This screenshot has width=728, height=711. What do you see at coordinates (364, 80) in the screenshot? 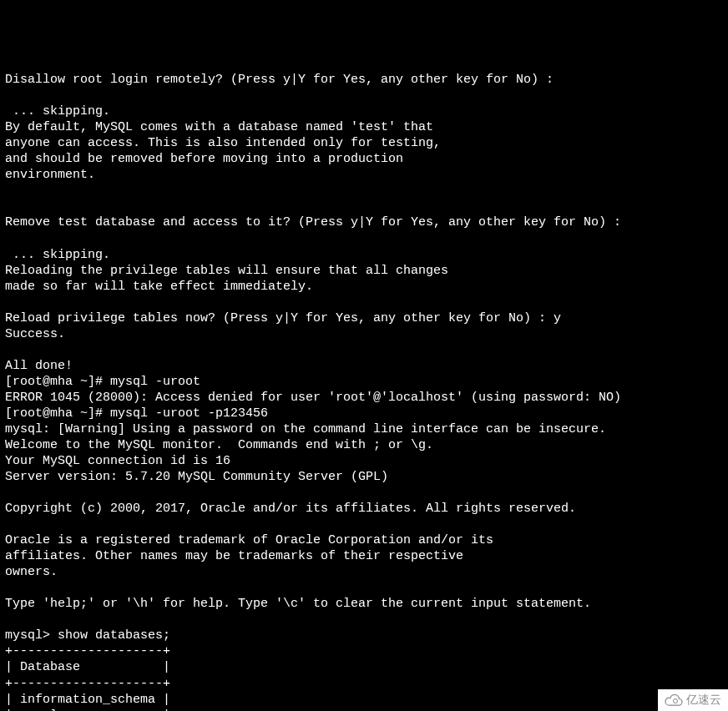
I see `terminal-line: Disallow root login remotely? (Press y|Y…` at bounding box center [364, 80].